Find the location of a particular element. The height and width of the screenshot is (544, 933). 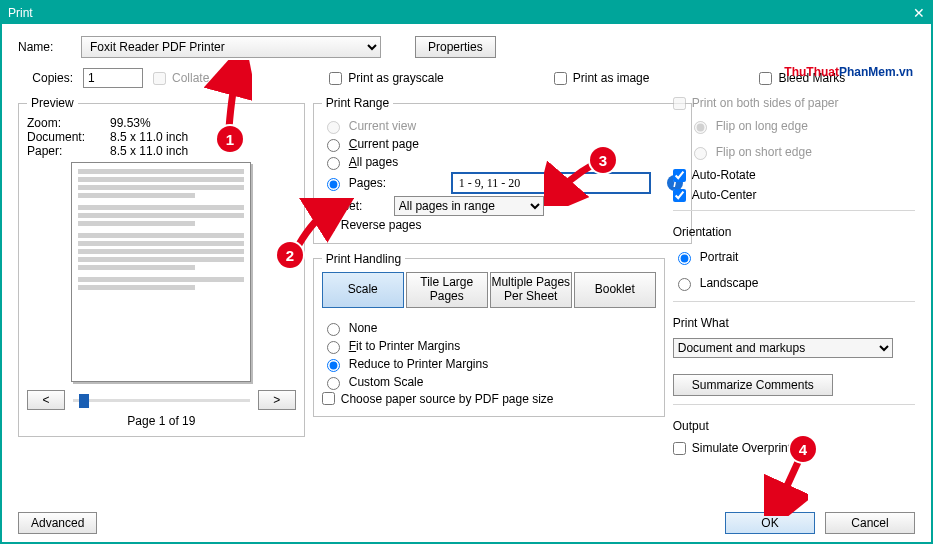

print-as-image-checkbox: Print as image is located at coordinates (602, 78).